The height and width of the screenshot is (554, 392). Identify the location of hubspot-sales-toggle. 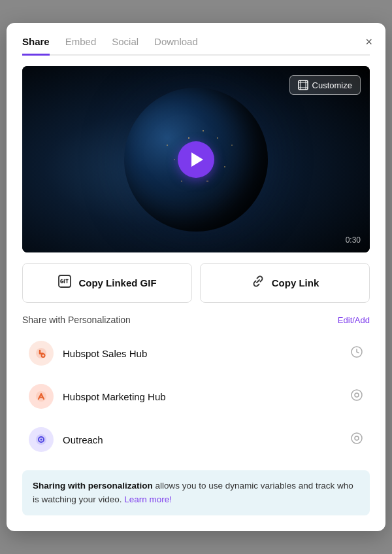
(357, 353).